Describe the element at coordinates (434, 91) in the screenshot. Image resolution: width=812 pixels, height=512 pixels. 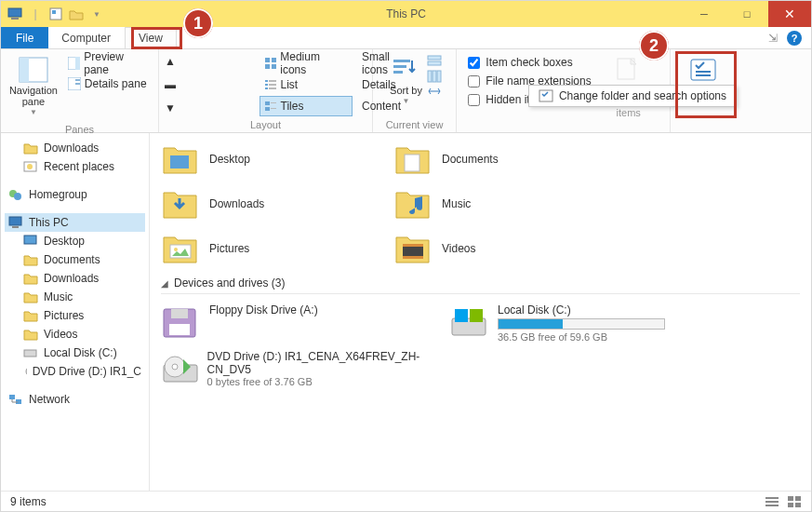
I see `size-columns-icon` at that location.